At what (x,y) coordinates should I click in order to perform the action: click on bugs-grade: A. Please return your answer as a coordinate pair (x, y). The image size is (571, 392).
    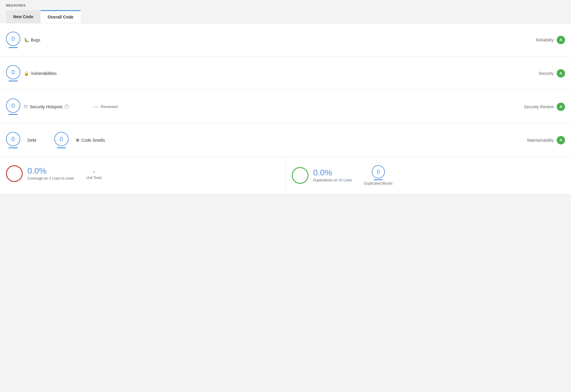
    Looking at the image, I should click on (561, 40).